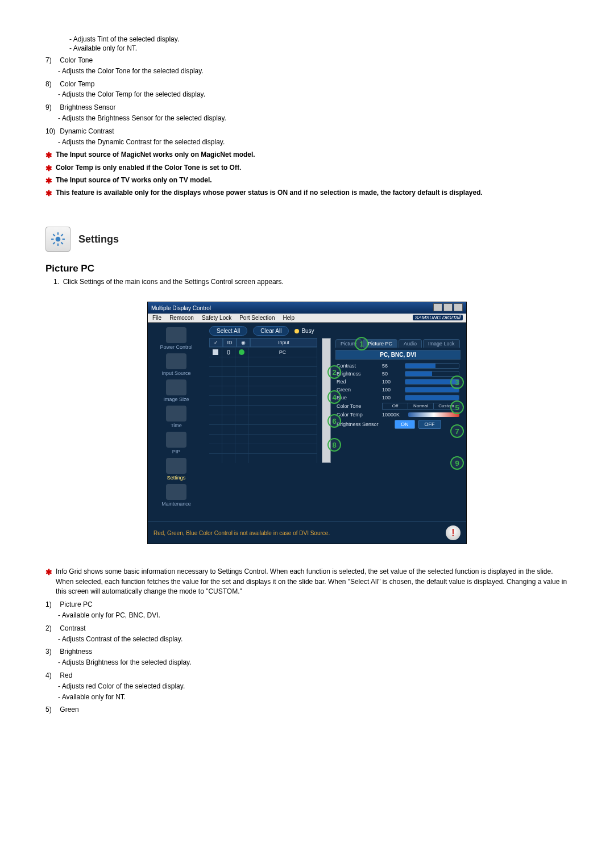 The height and width of the screenshot is (868, 614). I want to click on clear-all-button: Clear All, so click(271, 331).